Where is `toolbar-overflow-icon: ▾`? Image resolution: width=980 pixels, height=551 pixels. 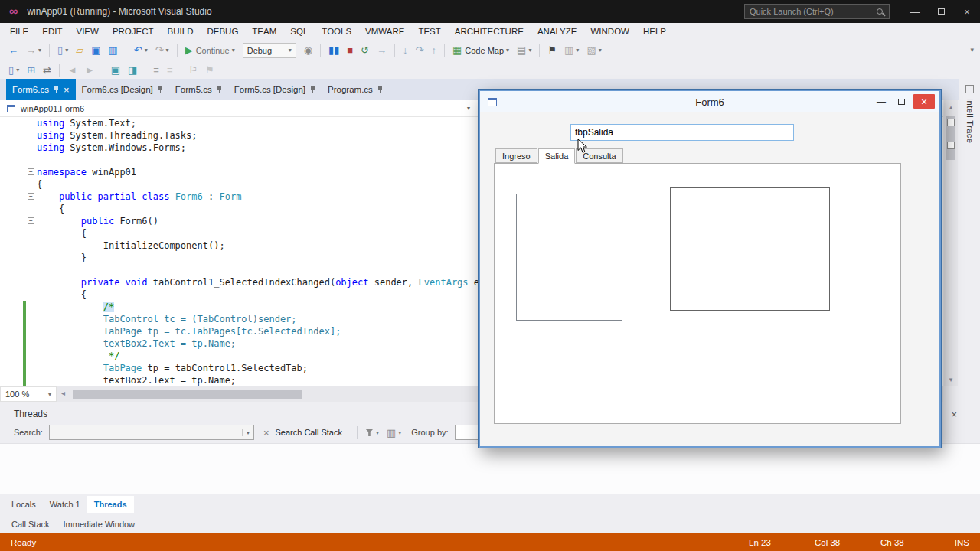
toolbar-overflow-icon: ▾ is located at coordinates (972, 50).